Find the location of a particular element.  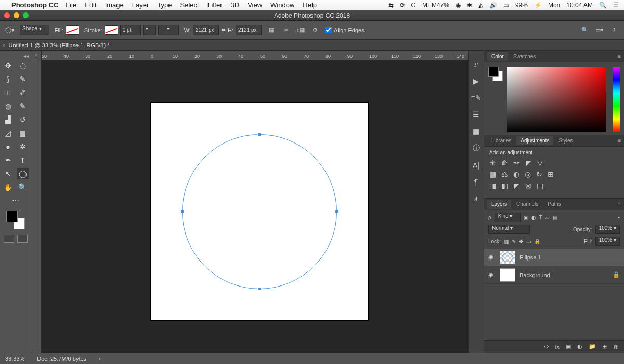

healing-tool: ◍ is located at coordinates (8, 106).